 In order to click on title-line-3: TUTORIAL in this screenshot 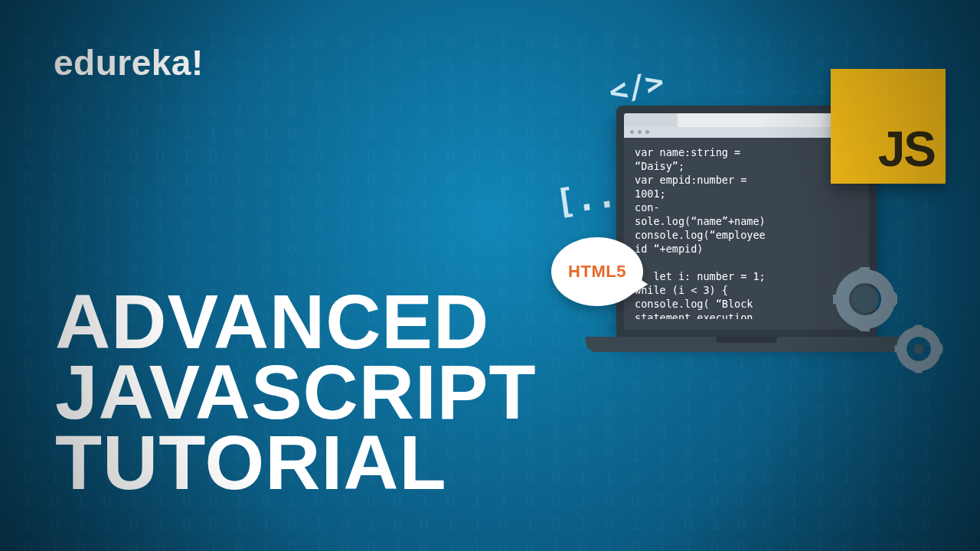, I will do `click(296, 462)`.